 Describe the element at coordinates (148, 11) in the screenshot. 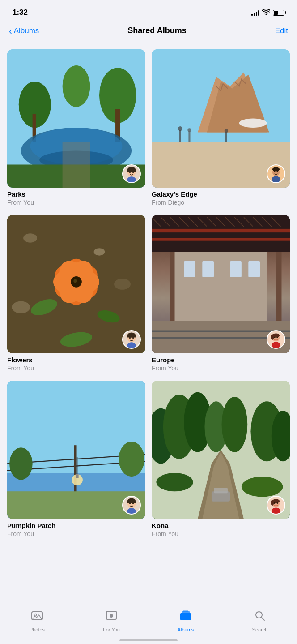

I see `status-bar: 1:32` at that location.